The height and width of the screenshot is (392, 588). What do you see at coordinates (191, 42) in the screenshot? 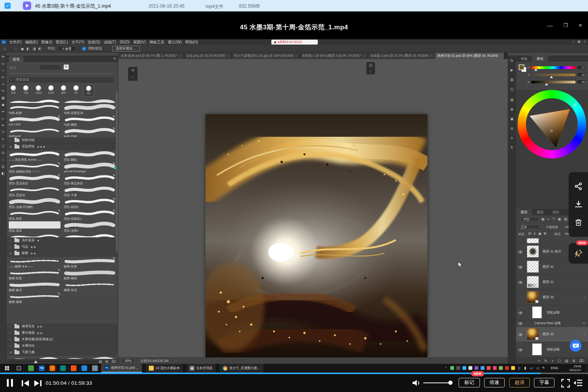
I see `menu-item: 帮助(H)` at bounding box center [191, 42].